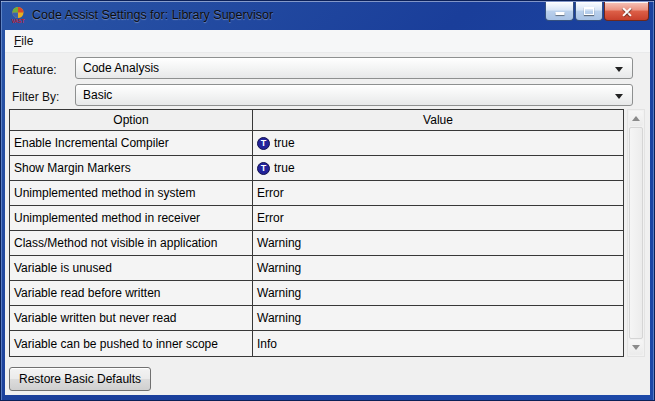  What do you see at coordinates (152, 15) in the screenshot?
I see `window-title: Code Assist Settings for: Library Superv…` at bounding box center [152, 15].